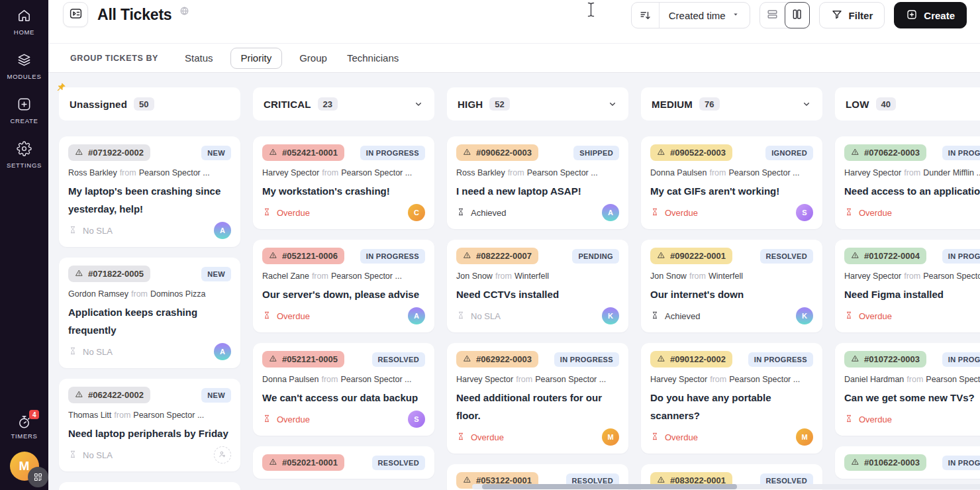  I want to click on tab-group: Group, so click(313, 58).